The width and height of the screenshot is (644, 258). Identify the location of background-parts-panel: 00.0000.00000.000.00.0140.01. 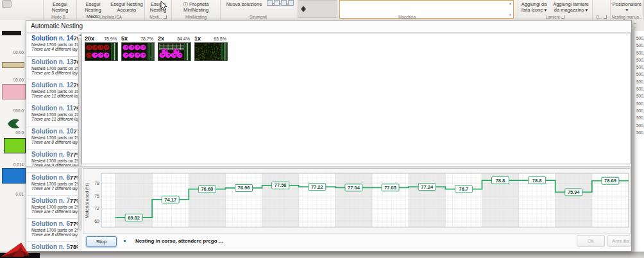
(13, 139).